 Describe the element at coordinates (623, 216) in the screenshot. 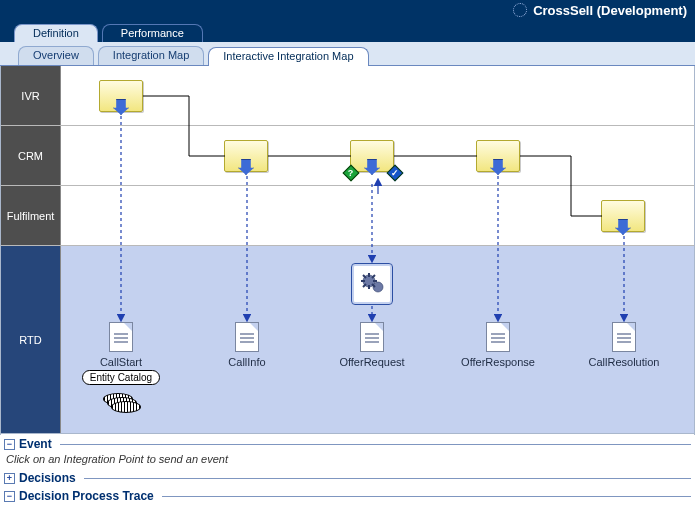

I see `node-fulfilment-callresolution` at that location.